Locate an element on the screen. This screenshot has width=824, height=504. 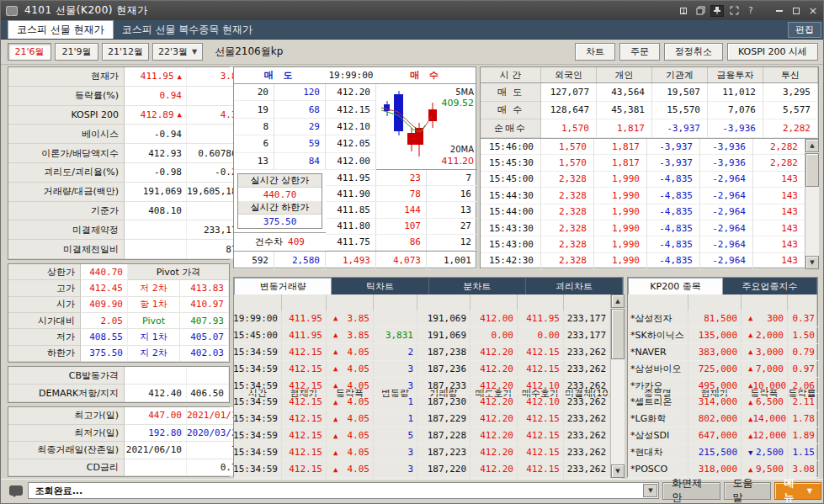
cascade-icon is located at coordinates (700, 11).